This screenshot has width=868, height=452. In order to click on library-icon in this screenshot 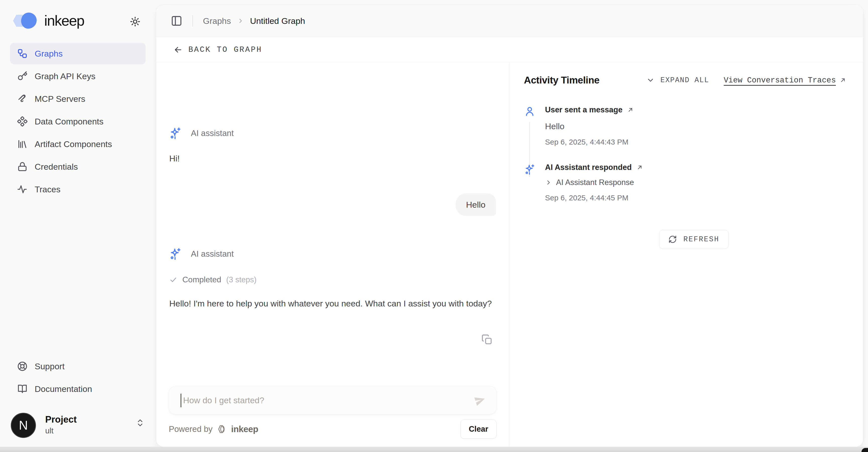, I will do `click(22, 144)`.